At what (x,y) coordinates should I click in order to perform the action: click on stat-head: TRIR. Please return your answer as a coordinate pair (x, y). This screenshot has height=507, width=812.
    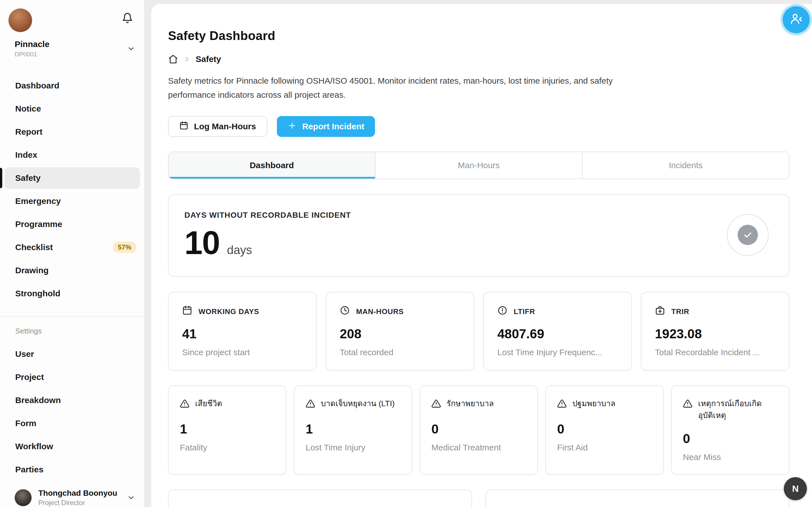
    Looking at the image, I should click on (715, 312).